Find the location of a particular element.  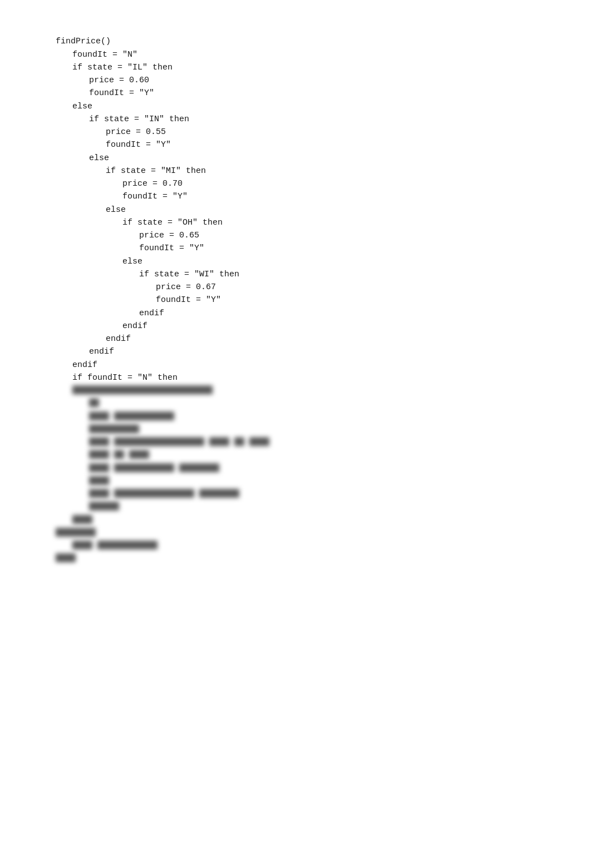

code-line-15: price = 0.65 is located at coordinates (365, 236).